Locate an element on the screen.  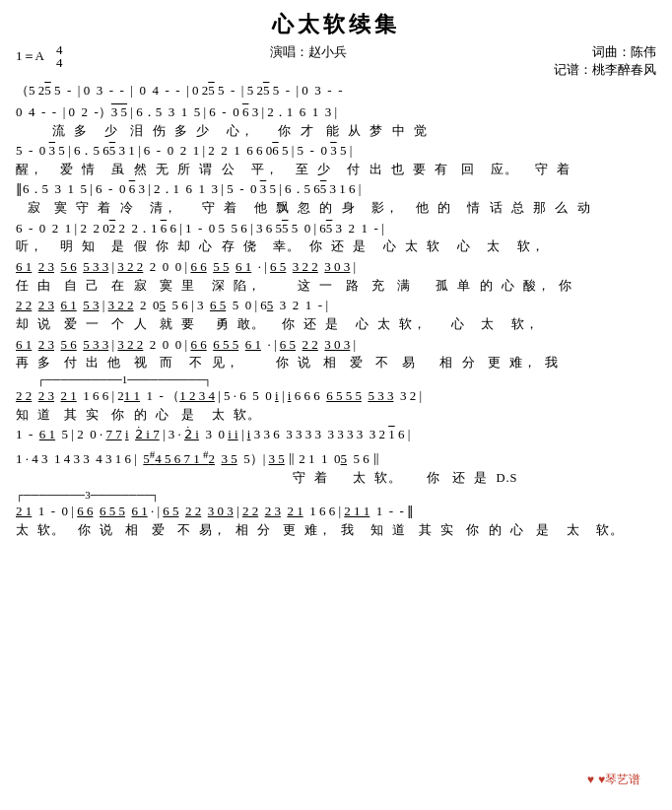
lyrics-l9: 知 道 其 实 你 的 心 是 太 软。 is located at coordinates (336, 416).